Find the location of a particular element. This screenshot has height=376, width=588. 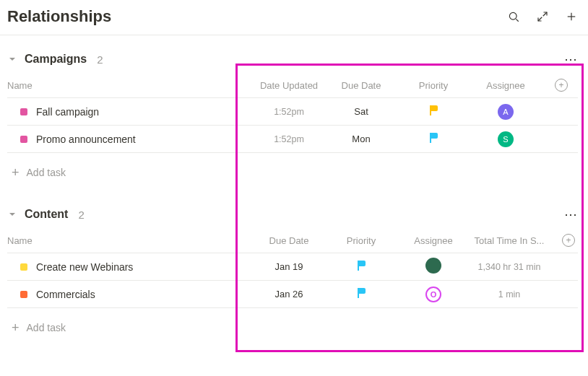

avatar: S is located at coordinates (506, 139).